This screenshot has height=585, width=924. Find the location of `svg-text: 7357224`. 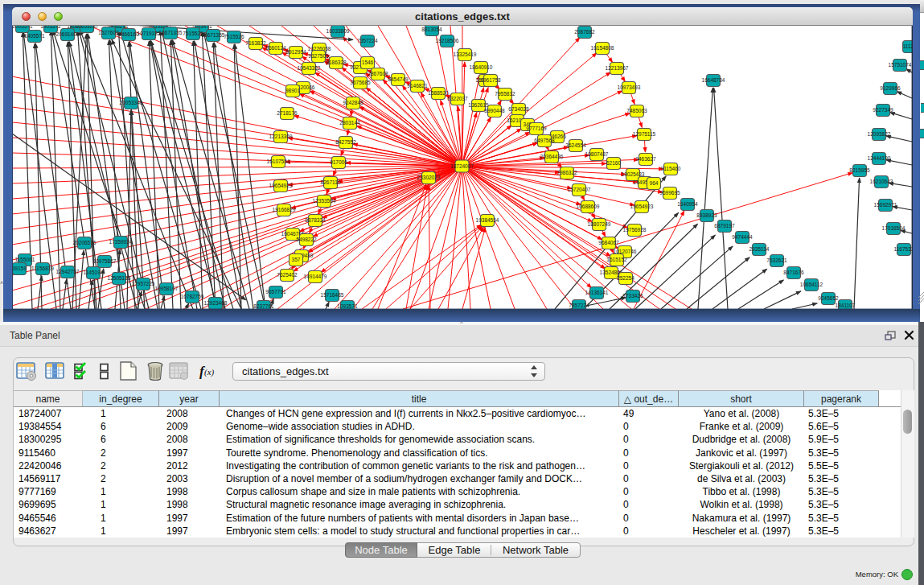

svg-text: 7357224 is located at coordinates (368, 40).